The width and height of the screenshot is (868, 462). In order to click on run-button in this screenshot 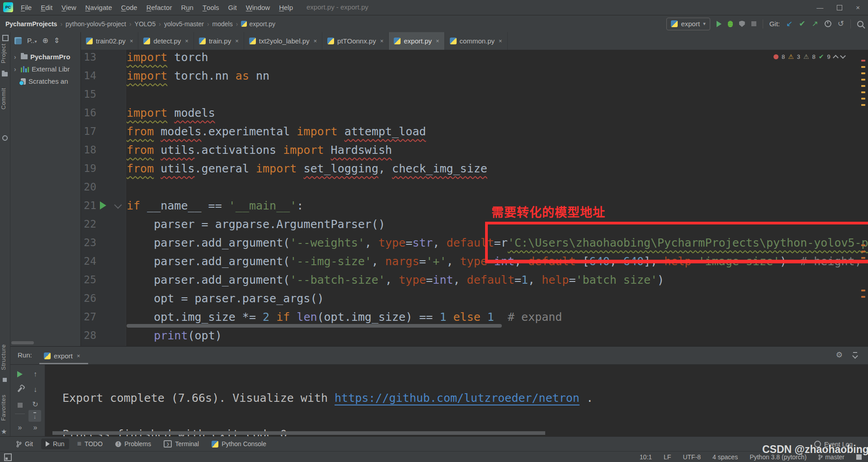, I will do `click(719, 24)`.